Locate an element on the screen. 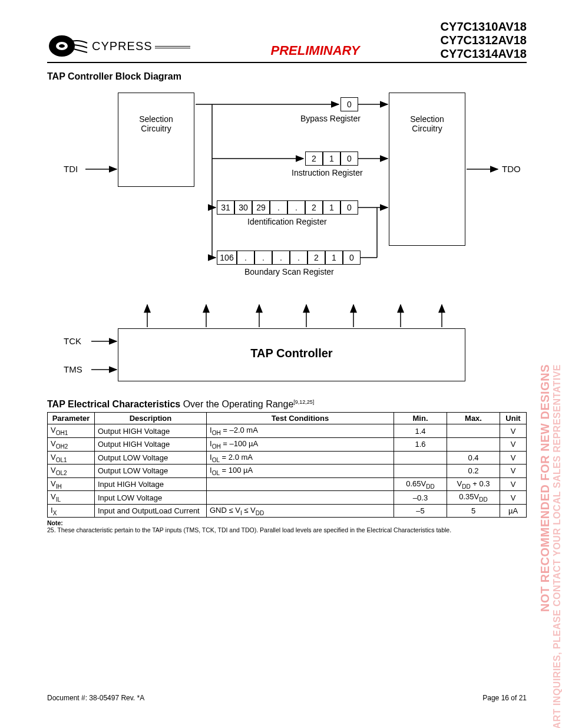 The width and height of the screenshot is (562, 728). elec-heading-bold: TAP Electrical Characteristics is located at coordinates (114, 404).